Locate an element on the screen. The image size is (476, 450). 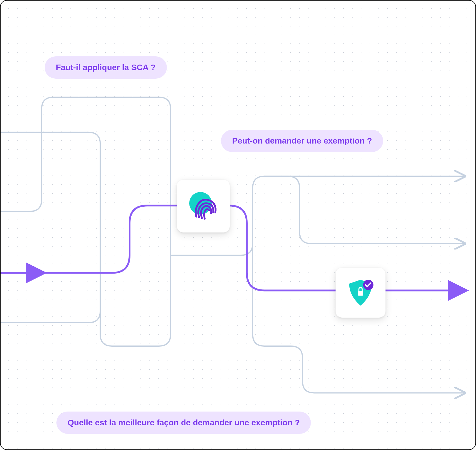
fingerprint-node is located at coordinates (203, 206).